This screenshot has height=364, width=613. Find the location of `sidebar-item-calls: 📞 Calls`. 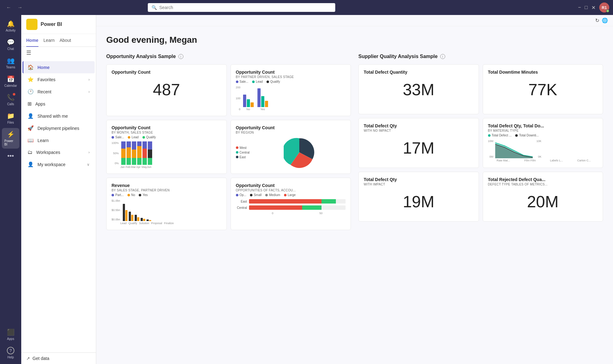

sidebar-item-calls: 📞 Calls is located at coordinates (11, 100).